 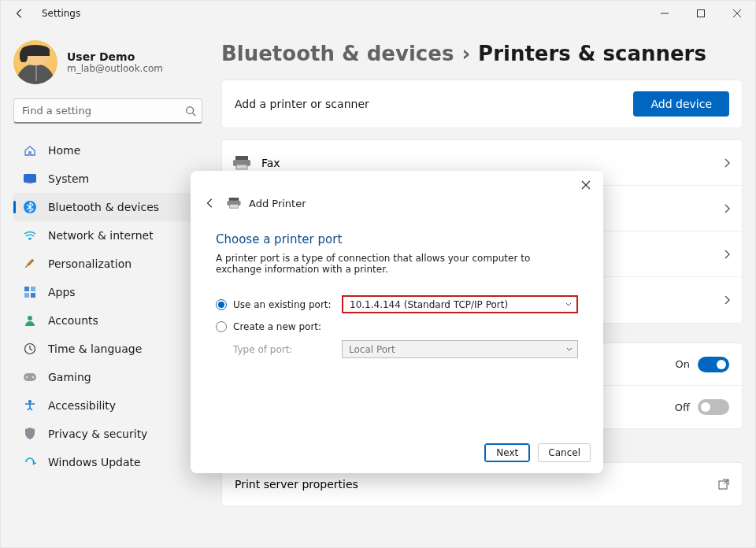 What do you see at coordinates (683, 364) in the screenshot?
I see `toggle-state: On` at bounding box center [683, 364].